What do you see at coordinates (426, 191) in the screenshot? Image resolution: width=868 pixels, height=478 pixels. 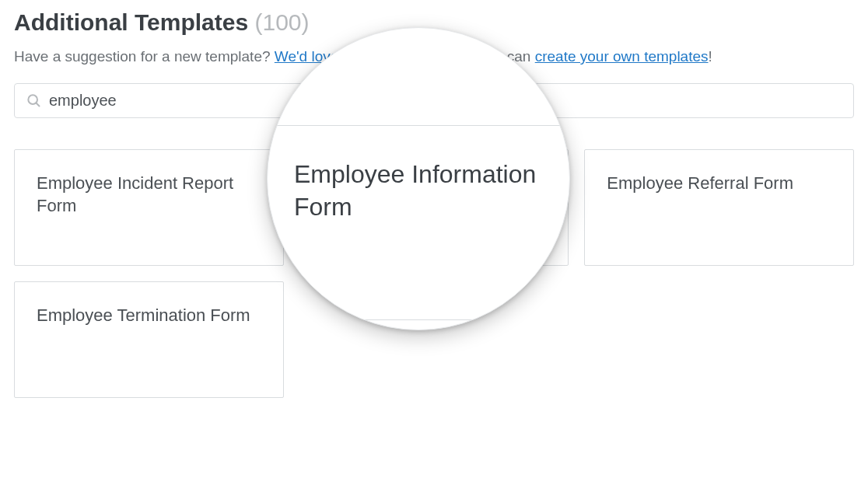 I see `lens-card-title: Employee Information Form` at bounding box center [426, 191].